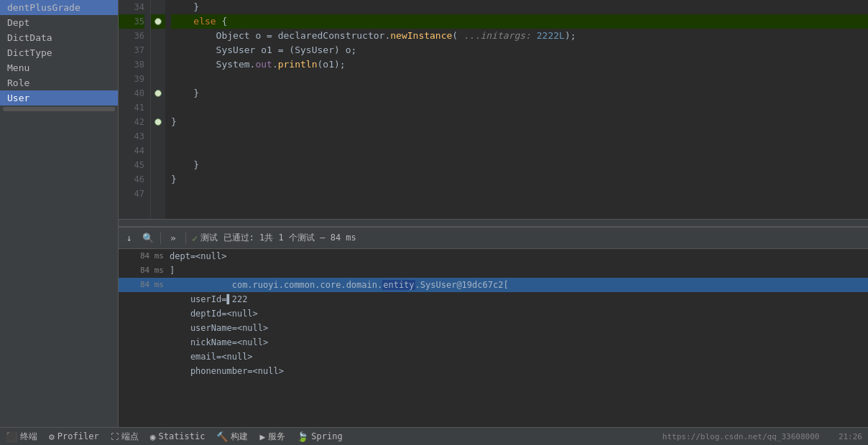  I want to click on output-line-1: 84 ms dept=<null>, so click(493, 256).